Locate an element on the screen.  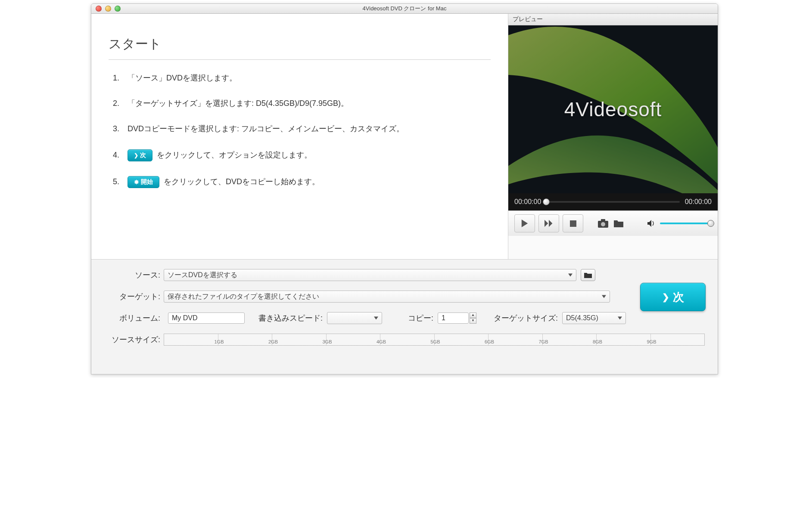
preview-viewport: 4Videosoft is located at coordinates (613, 109).